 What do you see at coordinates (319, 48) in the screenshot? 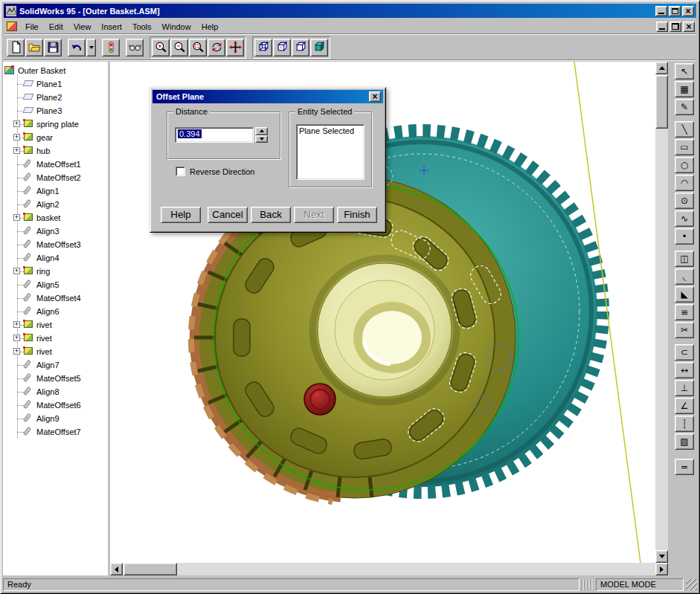
I see `shaded-button` at bounding box center [319, 48].